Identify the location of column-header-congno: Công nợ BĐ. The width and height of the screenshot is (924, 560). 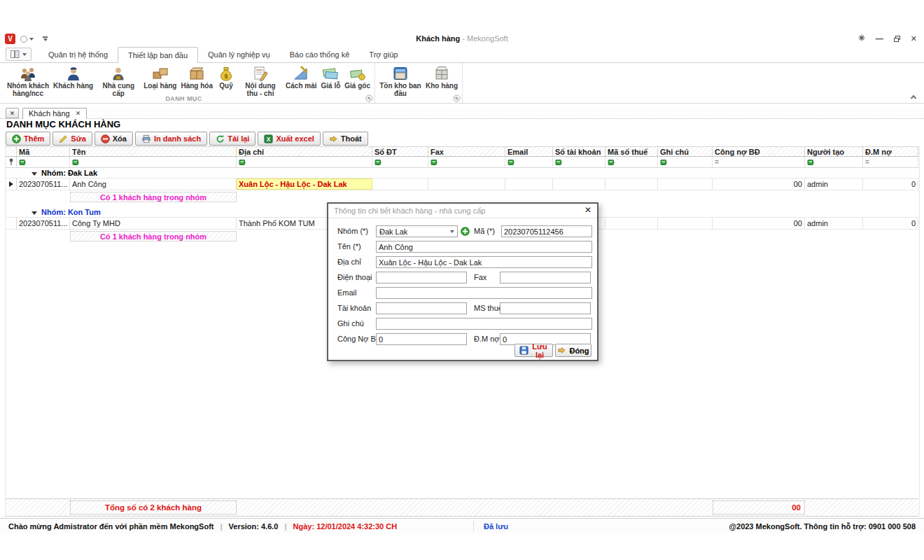
(759, 151).